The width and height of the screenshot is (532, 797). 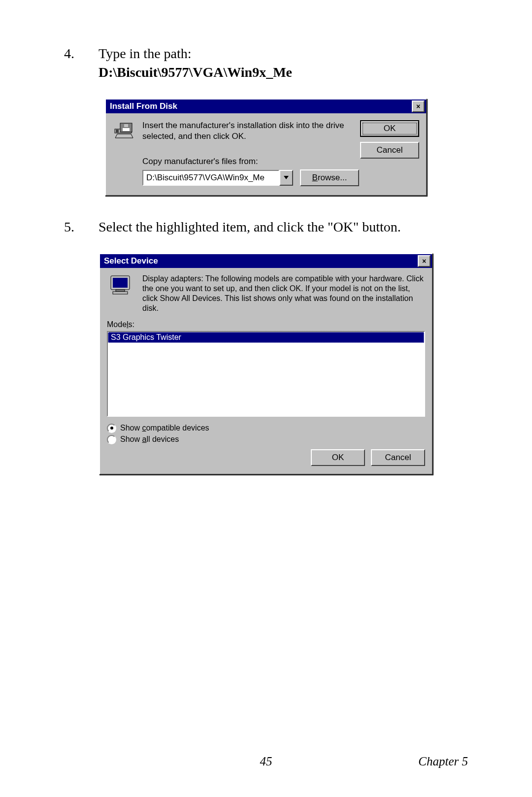 I want to click on select-device-title: Select Device, so click(x=261, y=261).